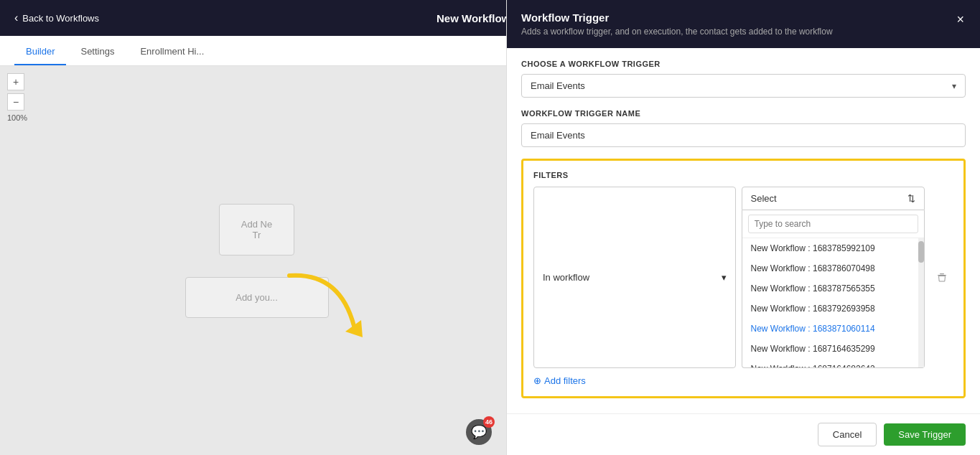 This screenshot has width=980, height=455. What do you see at coordinates (724, 277) in the screenshot?
I see `filter-condition-arrow-icon: ▾` at bounding box center [724, 277].